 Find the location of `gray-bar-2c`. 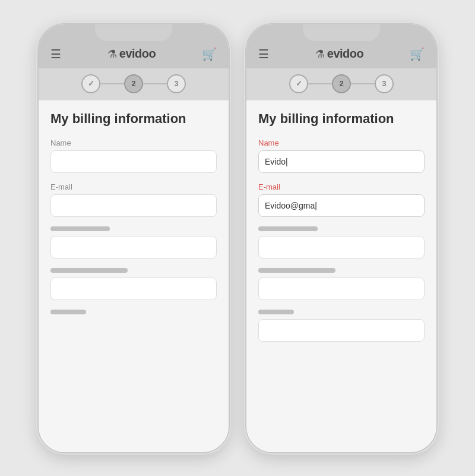

gray-bar-2c is located at coordinates (276, 312).